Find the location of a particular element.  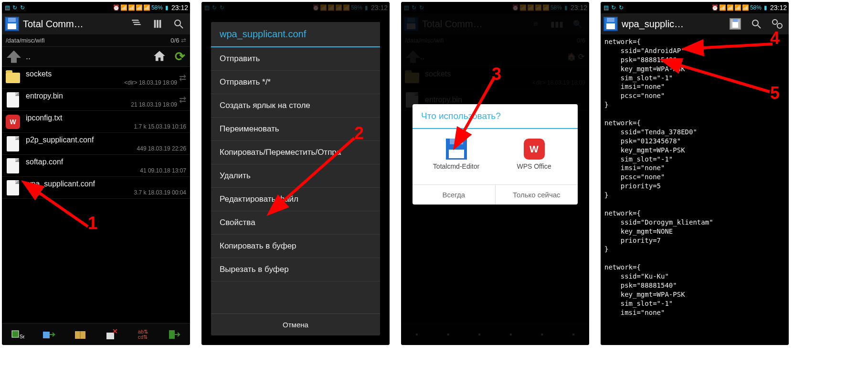

bottom-toolbar: Sel ✕ ab⇅cd⇅ is located at coordinates (96, 334).